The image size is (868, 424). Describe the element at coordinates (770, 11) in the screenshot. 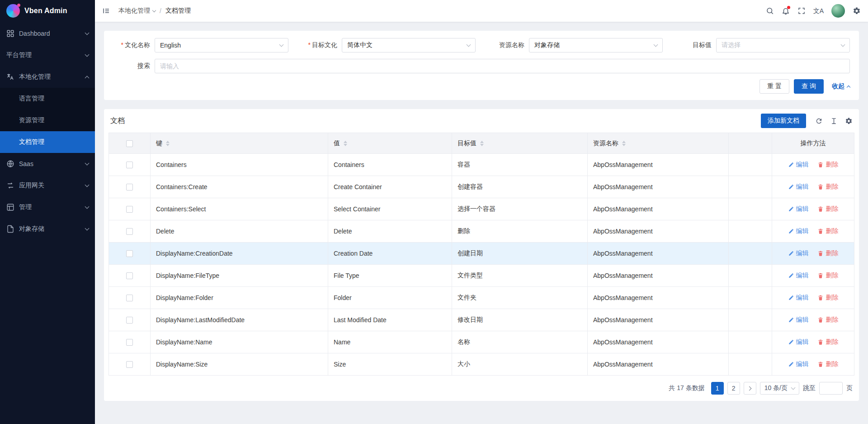

I see `search-icon` at that location.